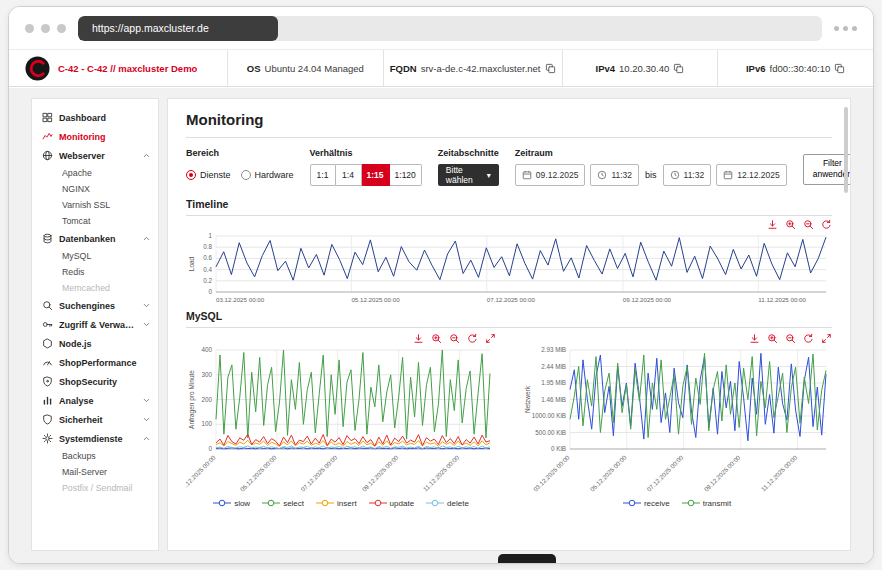 This screenshot has height=570, width=882. What do you see at coordinates (318, 472) in the screenshot?
I see `svg-text: 07.12.2025 00:00` at bounding box center [318, 472].